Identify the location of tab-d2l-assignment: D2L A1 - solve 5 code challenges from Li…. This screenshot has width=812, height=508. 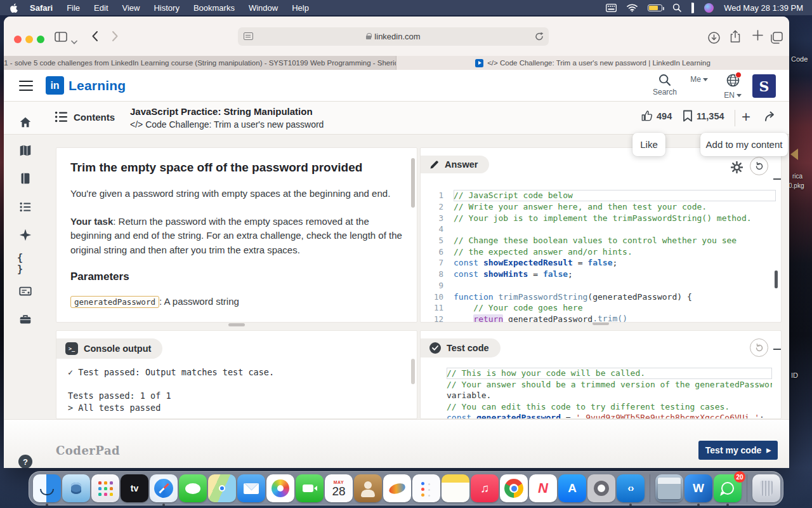
(200, 63).